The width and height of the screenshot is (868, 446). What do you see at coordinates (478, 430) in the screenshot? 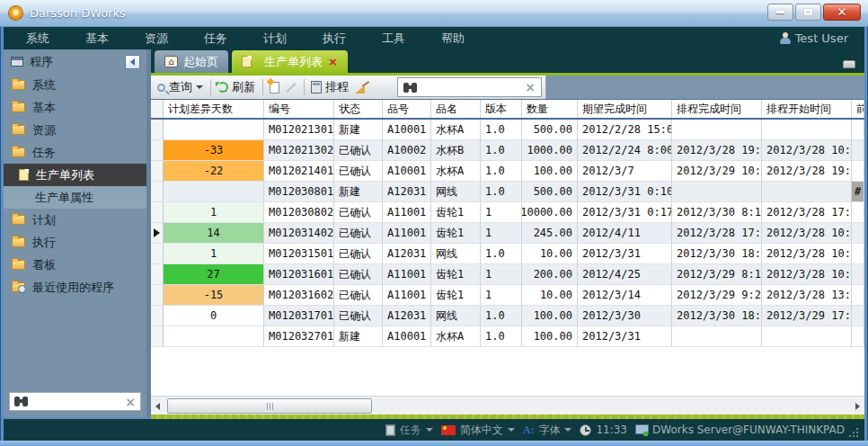
I see `language-menu: 简体中文` at bounding box center [478, 430].